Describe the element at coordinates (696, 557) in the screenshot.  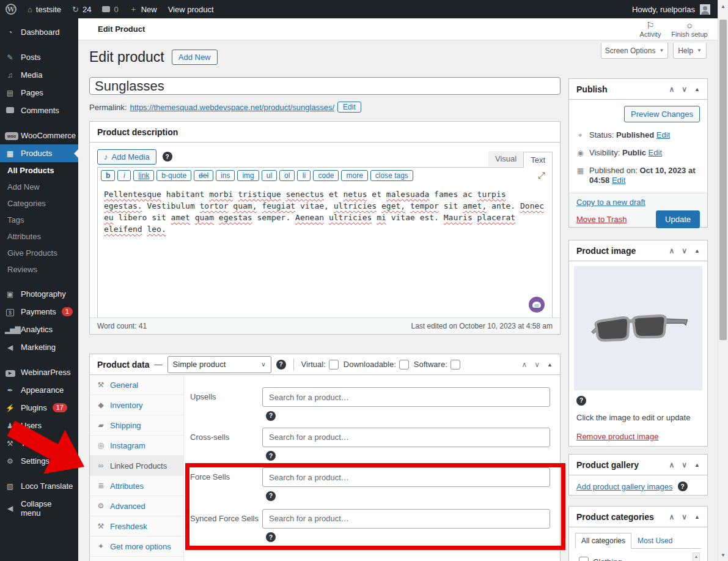
I see `list-scroll-up-icon: ▲` at that location.